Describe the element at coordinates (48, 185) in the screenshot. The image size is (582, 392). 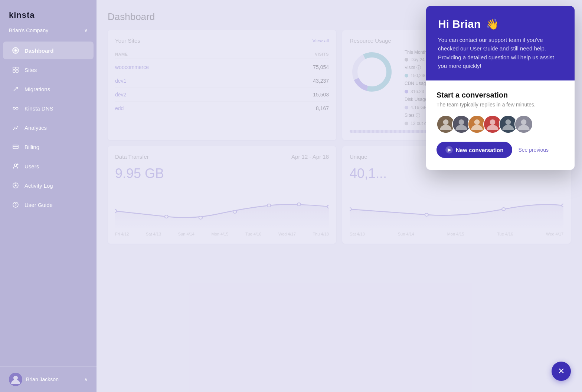
I see `sidebar-item-activity-log: Activity Log` at that location.